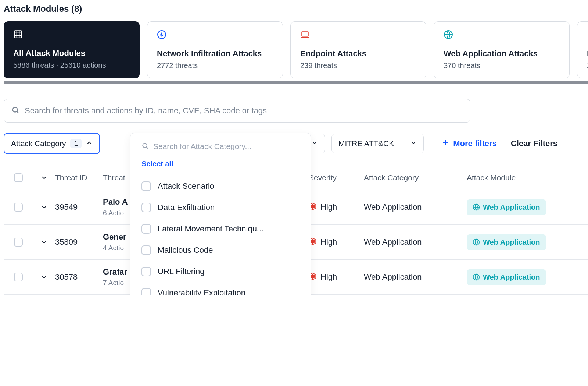  Describe the element at coordinates (220, 250) in the screenshot. I see `dropdown-item: Malicious Code` at that location.